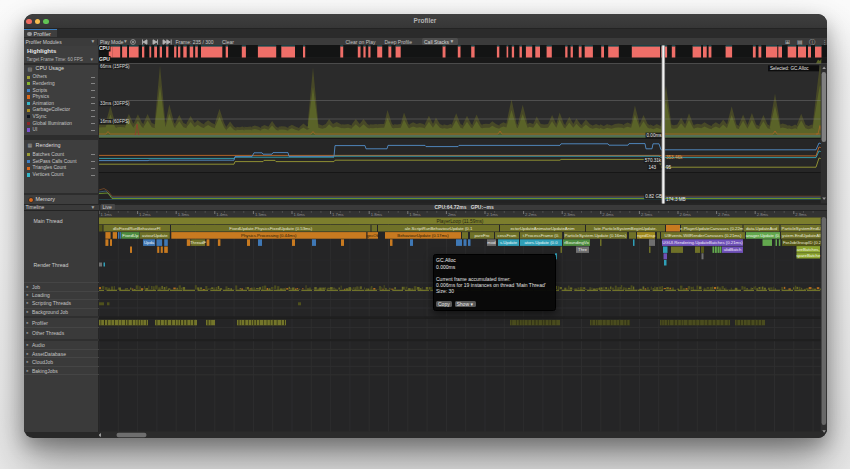 This screenshot has width=850, height=469. I want to click on svg-text: 2.4ms, so click(608, 214).